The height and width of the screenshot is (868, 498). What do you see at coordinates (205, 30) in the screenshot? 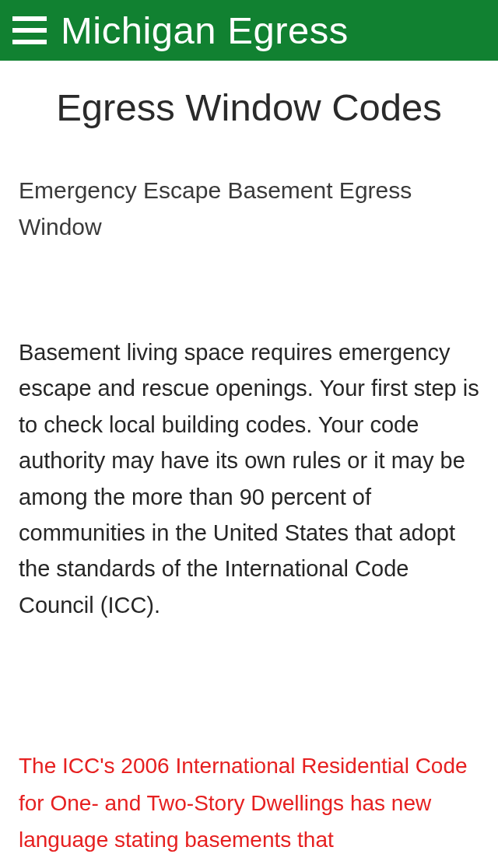
I see `header-title: Michigan Egress` at bounding box center [205, 30].